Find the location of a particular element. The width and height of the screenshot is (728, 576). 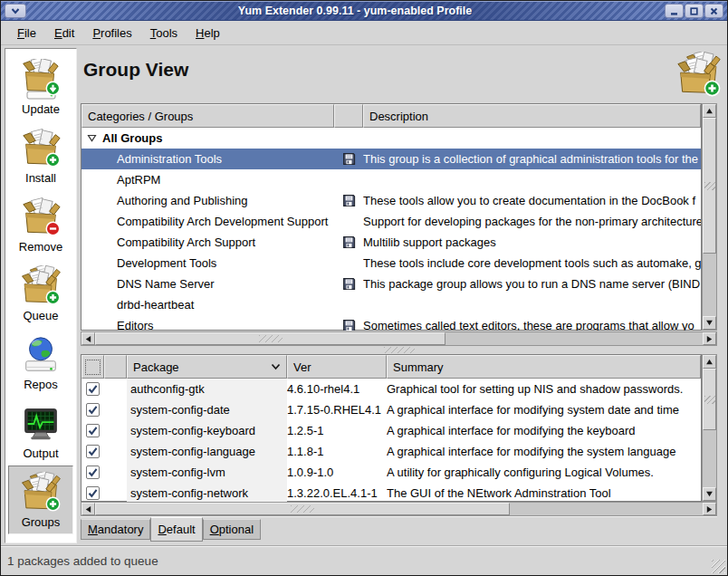

column-header-status is located at coordinates (116, 367).